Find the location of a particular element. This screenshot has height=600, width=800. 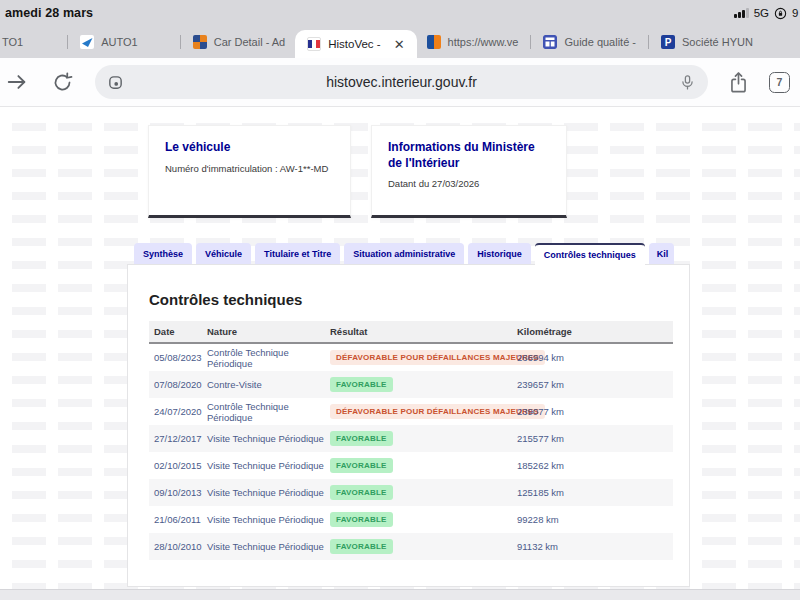

section-title: Contrôles techniques is located at coordinates (419, 300).